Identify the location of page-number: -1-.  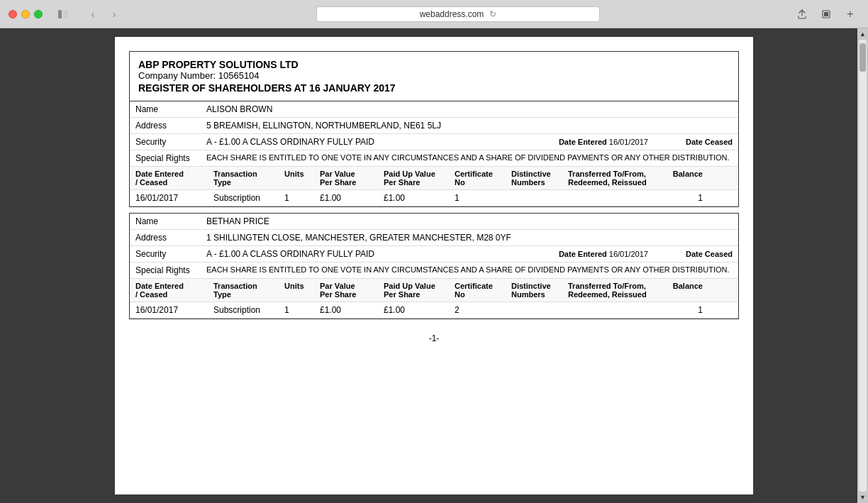
(434, 338).